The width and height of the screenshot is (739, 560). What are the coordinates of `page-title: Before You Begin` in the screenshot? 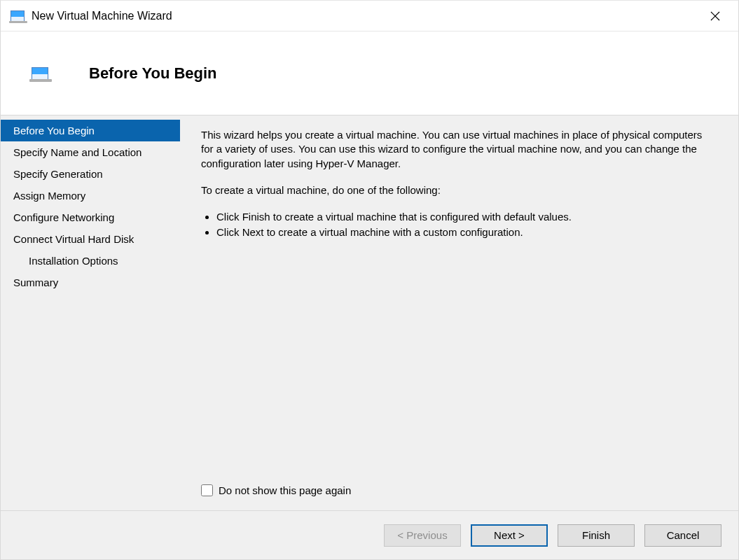 It's located at (153, 74).